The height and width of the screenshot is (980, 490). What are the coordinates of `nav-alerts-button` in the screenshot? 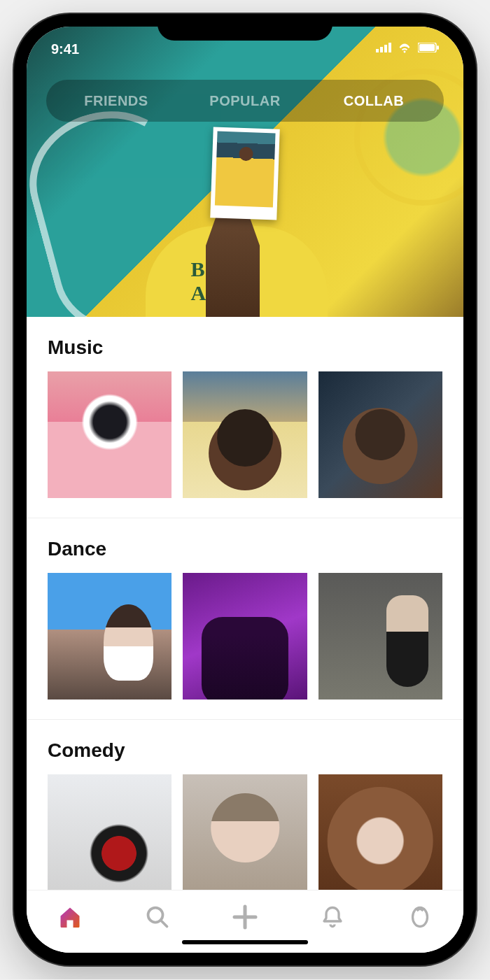 It's located at (332, 918).